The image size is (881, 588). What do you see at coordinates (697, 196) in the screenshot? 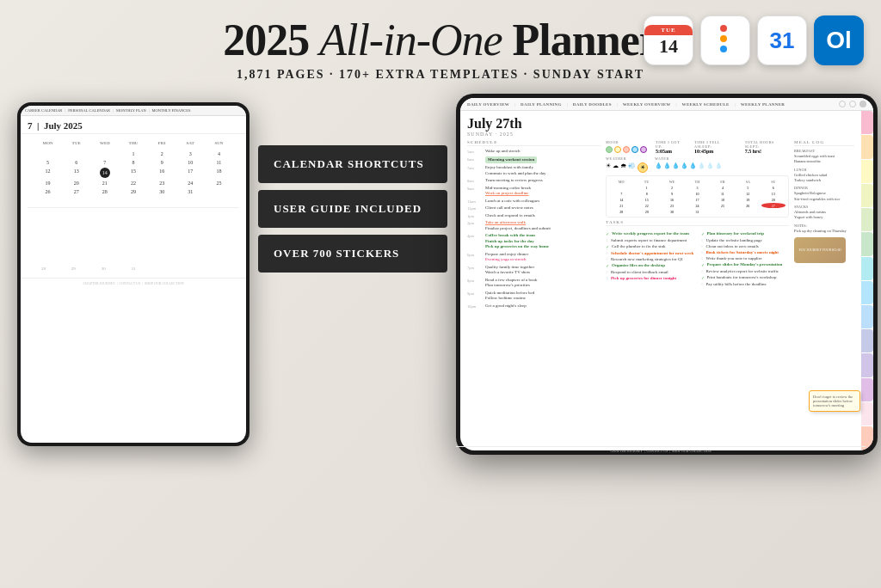
I see `rt-mini-cal-days: MO TU WE TH FR SA SU 1` at bounding box center [697, 196].